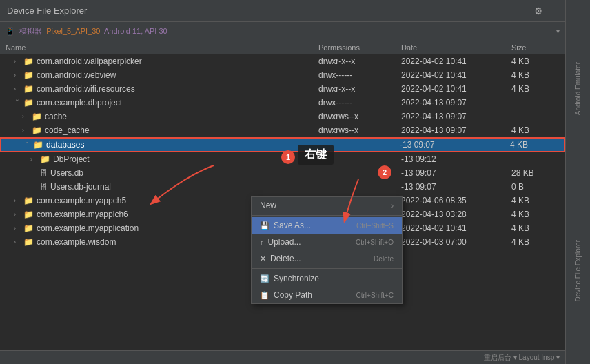 This screenshot has width=590, height=364. Describe the element at coordinates (327, 205) in the screenshot. I see `ctx-new: New ›` at that location.